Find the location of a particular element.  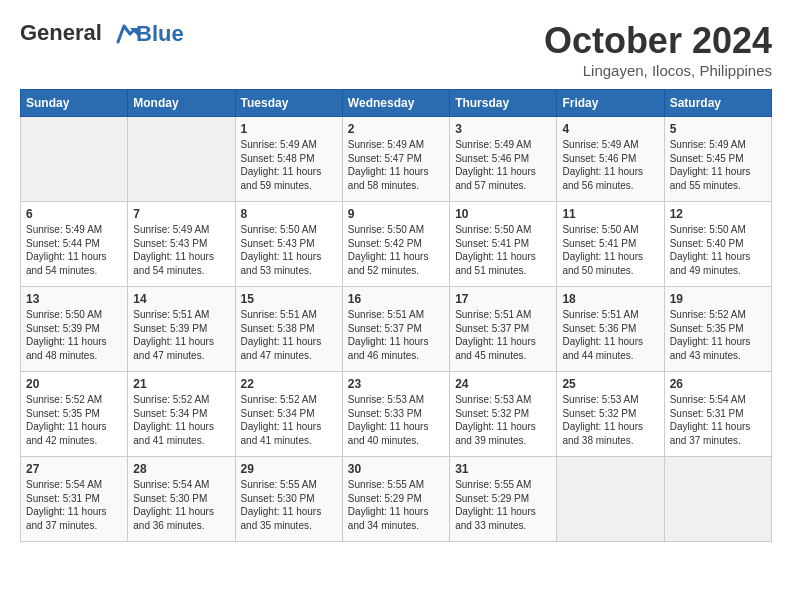

day-number: 20 is located at coordinates (74, 384).